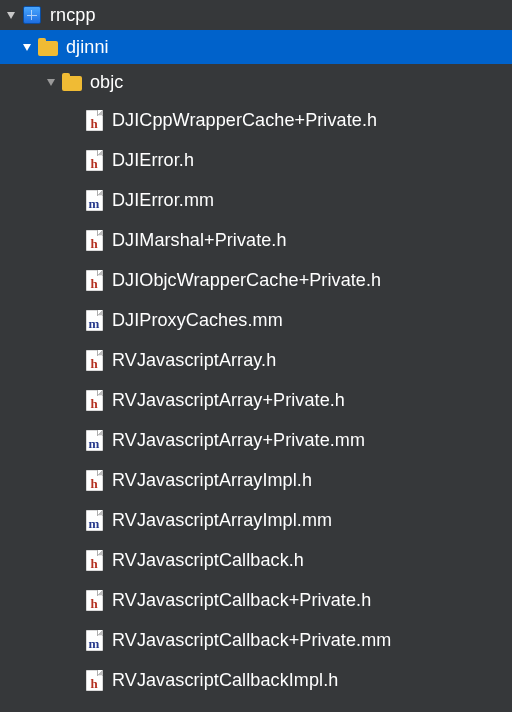  What do you see at coordinates (256, 160) in the screenshot?
I see `file-row: hDJIError.h` at bounding box center [256, 160].